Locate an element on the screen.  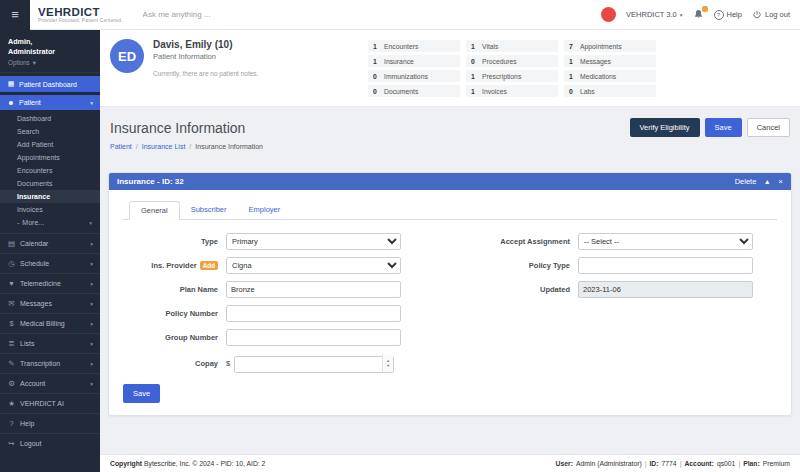
sidebar-item-messages: ✉ Messages ▾ is located at coordinates (50, 303).